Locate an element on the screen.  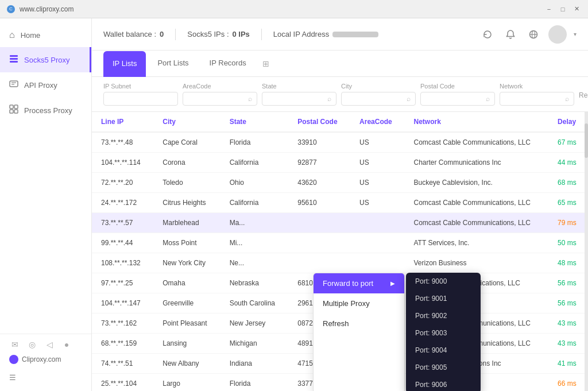
email-icon: ✉ is located at coordinates (15, 344).